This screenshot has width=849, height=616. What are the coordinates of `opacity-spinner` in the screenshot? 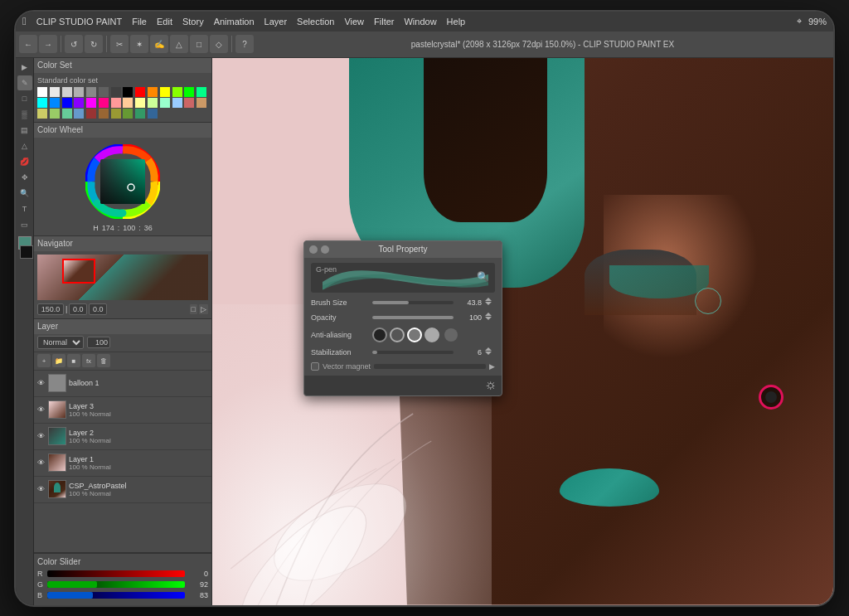 It's located at (490, 318).